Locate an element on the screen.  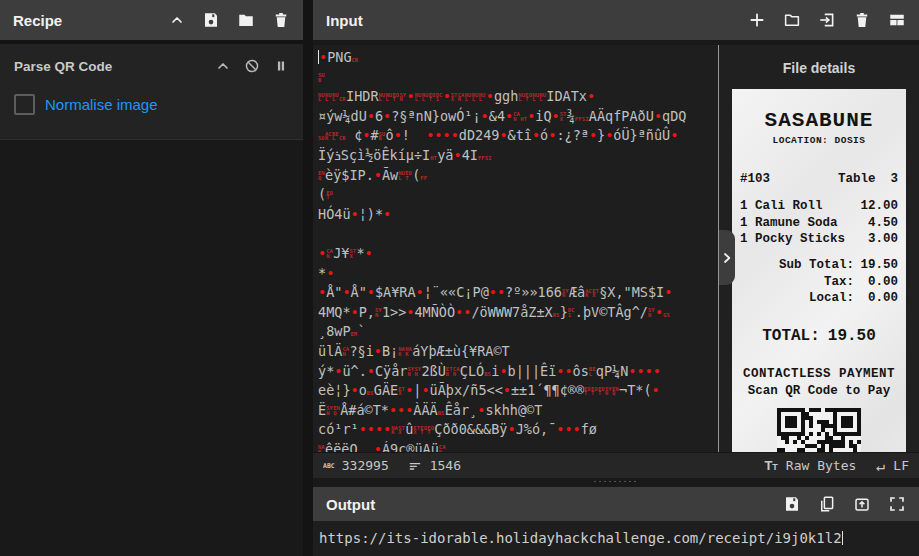
control-char: SI is located at coordinates (586, 120).